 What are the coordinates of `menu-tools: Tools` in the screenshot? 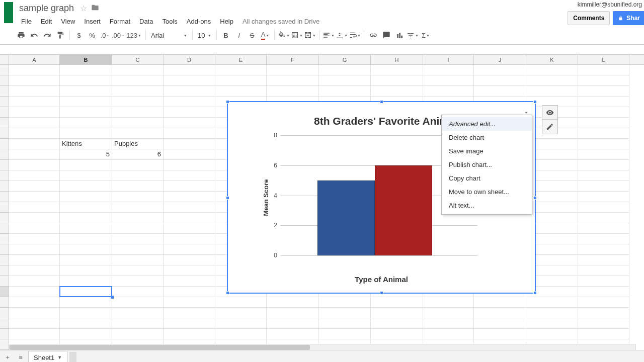 It's located at (170, 21).